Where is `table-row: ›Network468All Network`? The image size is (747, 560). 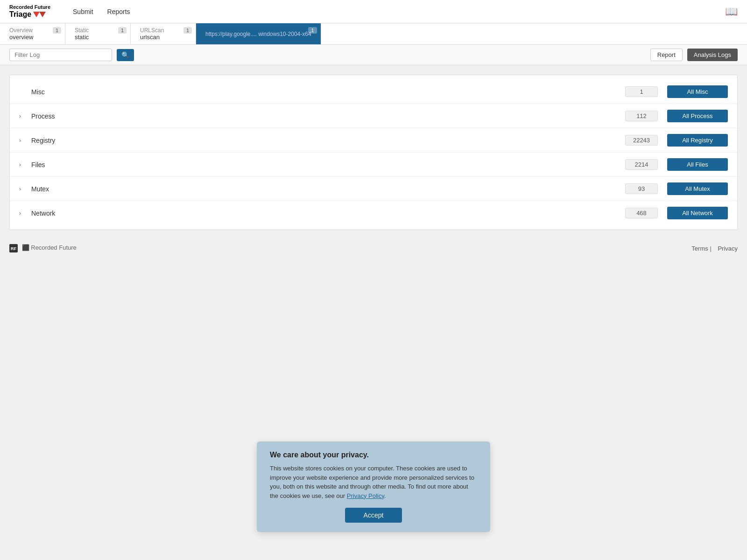 table-row: ›Network468All Network is located at coordinates (374, 213).